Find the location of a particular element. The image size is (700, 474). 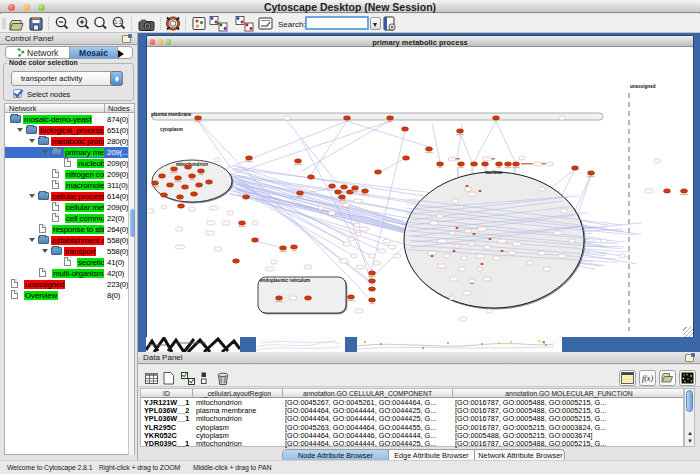

svg-text: unassigned is located at coordinates (643, 86).